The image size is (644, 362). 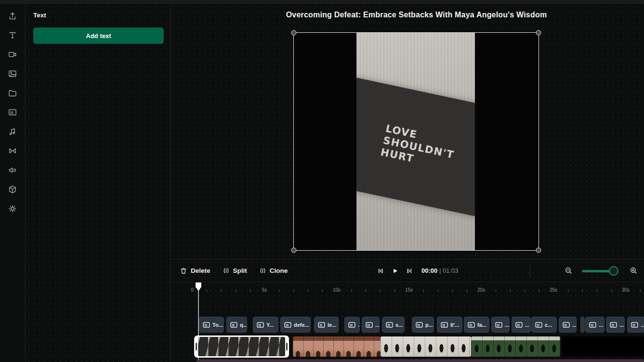 I want to click on text-tool-button, so click(x=13, y=35).